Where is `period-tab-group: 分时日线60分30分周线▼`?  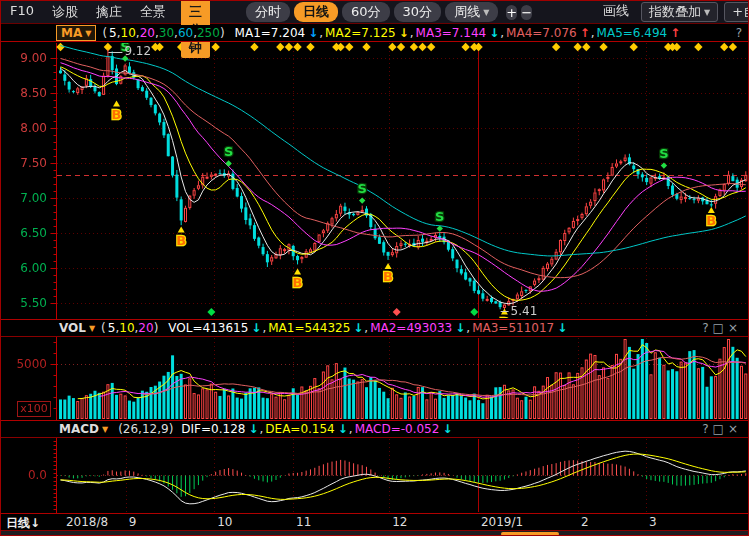
period-tab-group: 分时日线60分30分周线▼ is located at coordinates (372, 12).